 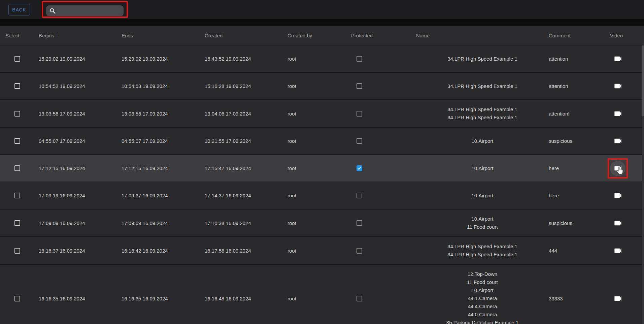 I want to click on table-row: 15:29:02 19.09.2024 15:29:02 19.09.2024 …, so click(x=322, y=59).